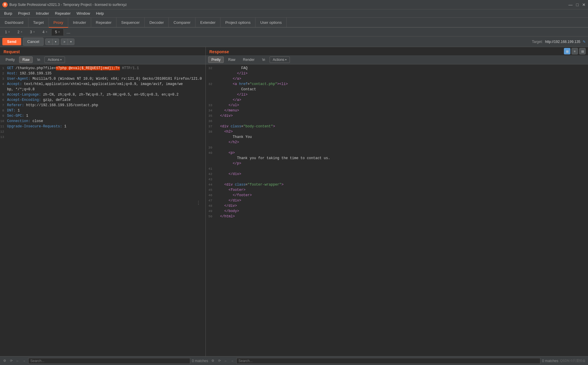 The width and height of the screenshot is (588, 365). Describe the element at coordinates (232, 361) in the screenshot. I see `statusbar-right-forward-icon: →` at that location.